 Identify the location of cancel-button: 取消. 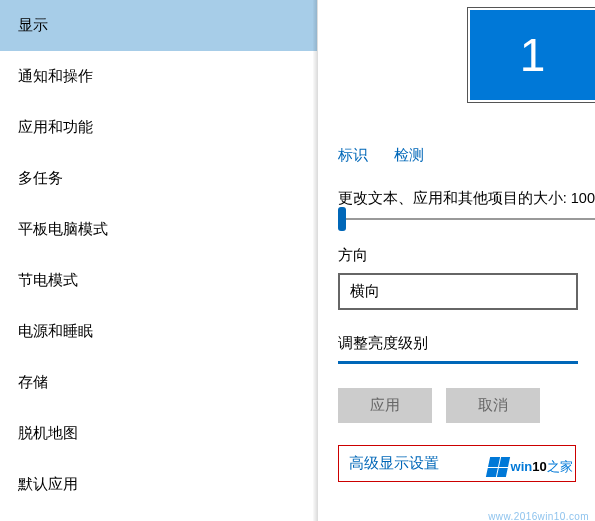
(493, 406).